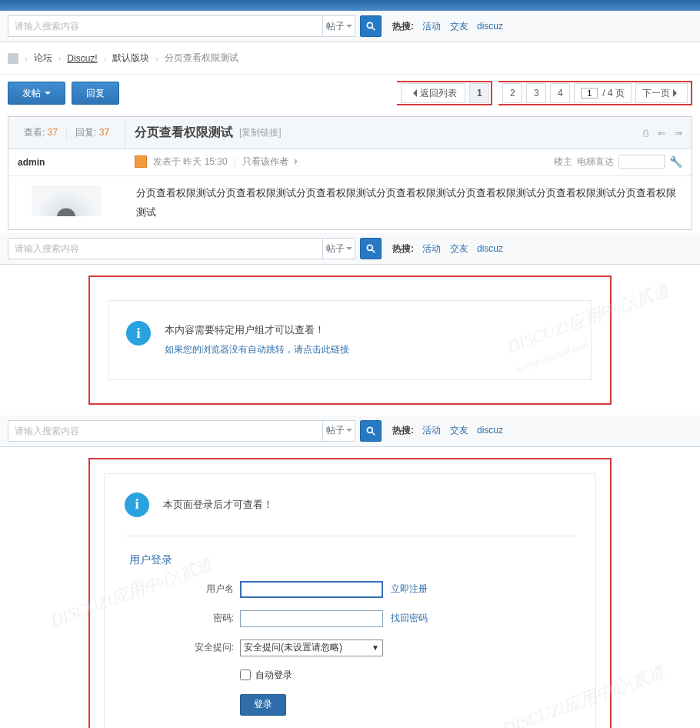 This screenshot has height=728, width=700. I want to click on floor-label: 楼主, so click(563, 162).